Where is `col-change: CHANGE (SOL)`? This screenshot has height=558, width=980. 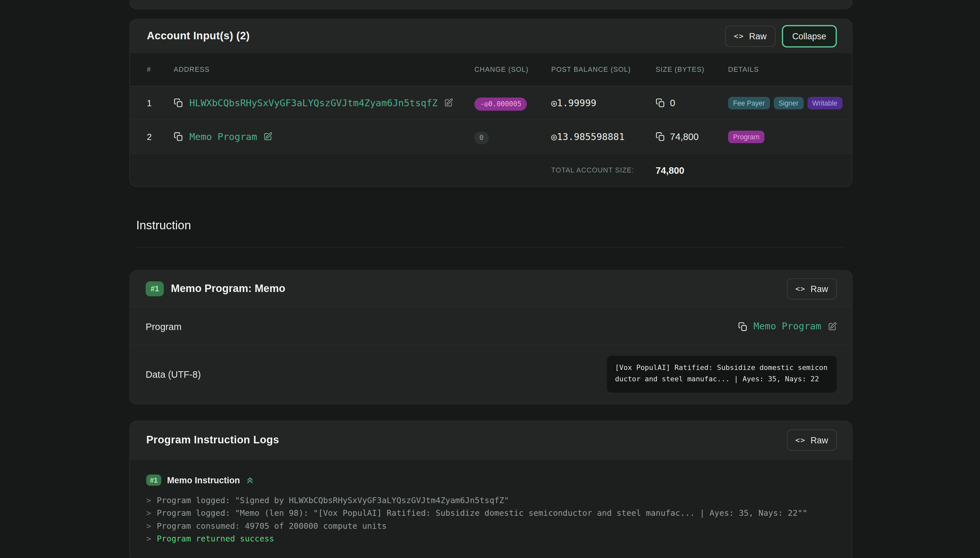
col-change: CHANGE (SOL) is located at coordinates (513, 69).